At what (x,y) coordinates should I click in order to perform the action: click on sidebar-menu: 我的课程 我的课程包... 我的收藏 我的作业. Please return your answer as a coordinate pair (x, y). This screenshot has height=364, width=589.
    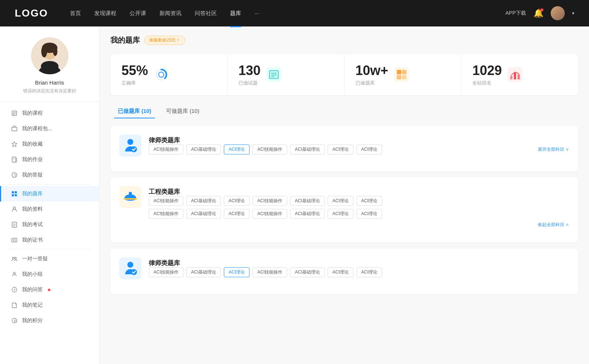
    Looking at the image, I should click on (49, 217).